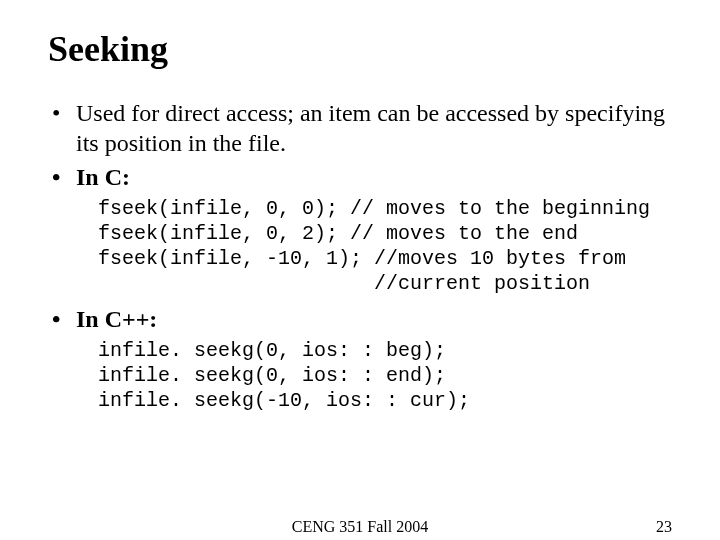  I want to click on slide-title: Seeking, so click(360, 49).